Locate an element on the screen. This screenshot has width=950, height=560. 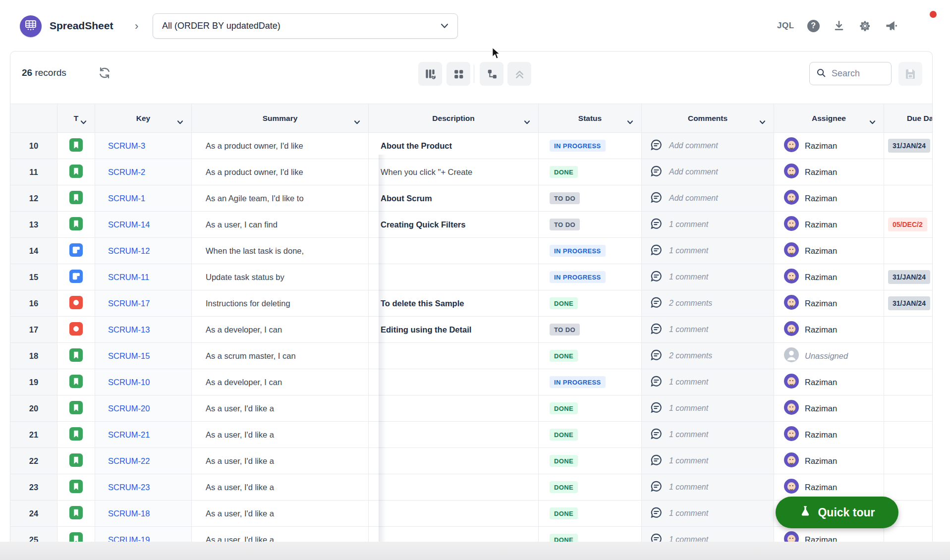
column-header-type: T is located at coordinates (76, 118).